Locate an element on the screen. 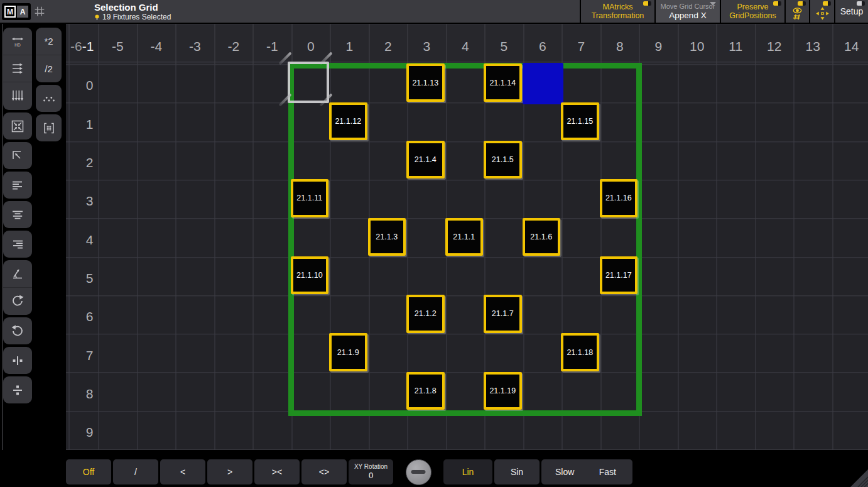 The height and width of the screenshot is (487, 868). fixture-id-visibility-button is located at coordinates (798, 11).